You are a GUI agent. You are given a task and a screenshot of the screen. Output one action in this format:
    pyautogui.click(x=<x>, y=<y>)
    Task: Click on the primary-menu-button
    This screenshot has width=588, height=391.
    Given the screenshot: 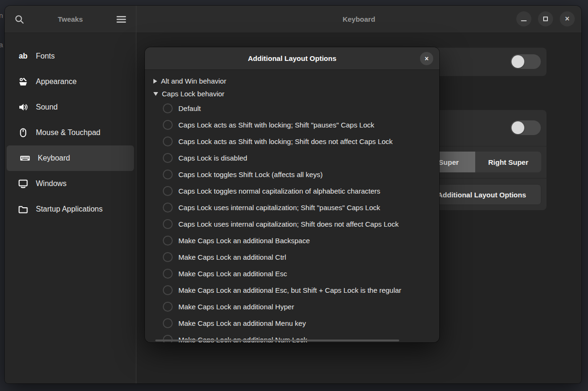 What is the action you would take?
    pyautogui.click(x=121, y=19)
    